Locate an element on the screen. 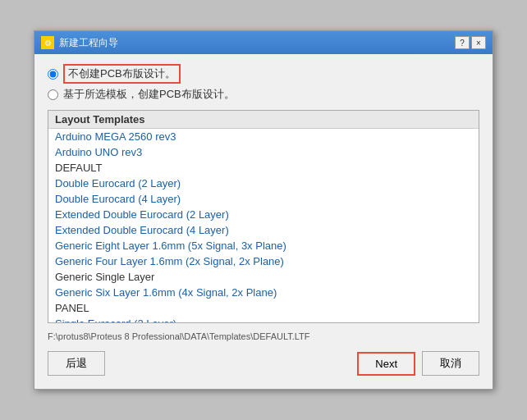  title-bar-left: ⚙ 新建工程向导 is located at coordinates (80, 43).